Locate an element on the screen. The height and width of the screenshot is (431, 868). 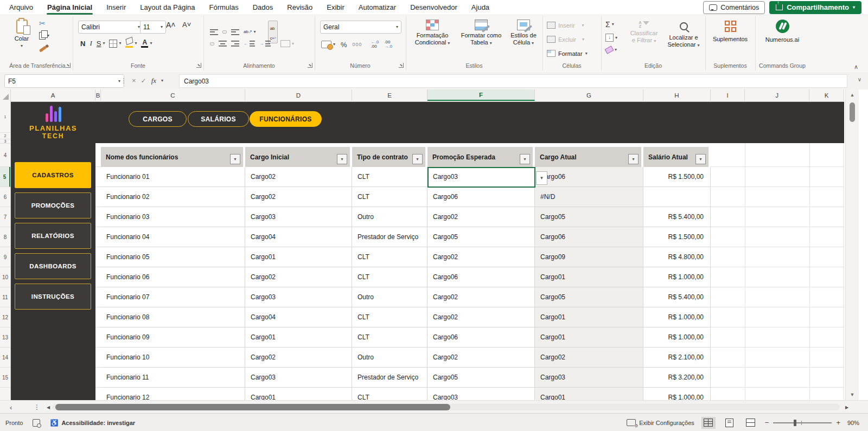
sheet-tab-funcionarios: FUNCIONÁRIOS is located at coordinates (285, 119).